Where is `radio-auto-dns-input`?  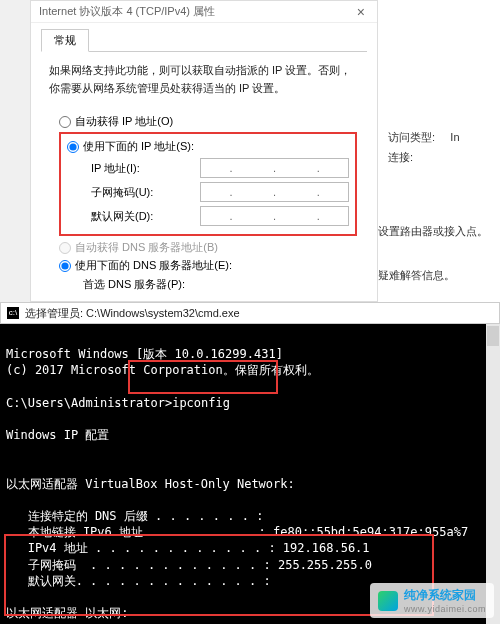
radio-auto-dns-input is located at coordinates (65, 248).